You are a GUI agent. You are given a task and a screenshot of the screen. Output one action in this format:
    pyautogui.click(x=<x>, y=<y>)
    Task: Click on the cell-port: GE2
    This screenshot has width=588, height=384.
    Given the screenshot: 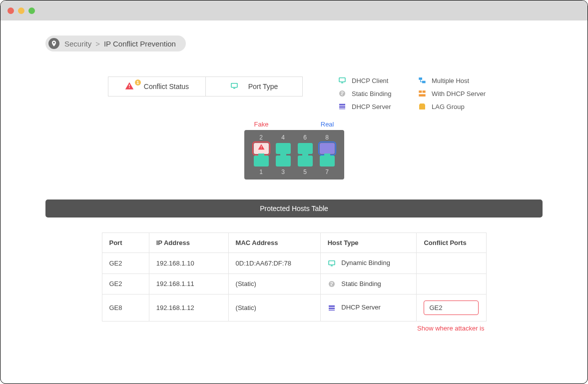 What is the action you would take?
    pyautogui.click(x=125, y=284)
    